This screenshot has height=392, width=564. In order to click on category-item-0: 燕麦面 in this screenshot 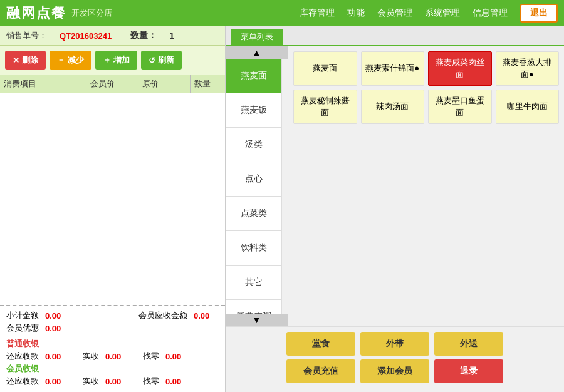, I will do `click(253, 76)`.